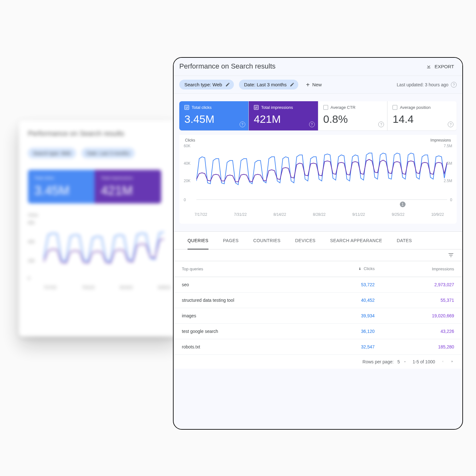  I want to click on cell-clicks: 53,722, so click(349, 284).